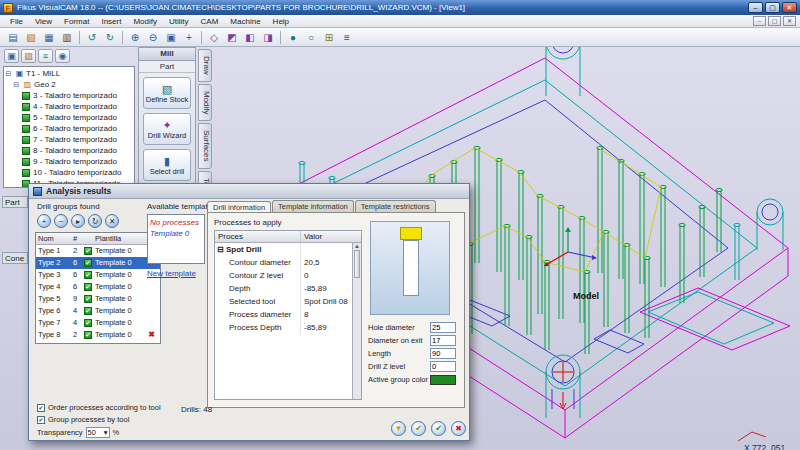 This screenshot has height=450, width=800. Describe the element at coordinates (205, 103) in the screenshot. I see `tab-modify: Modify` at that location.